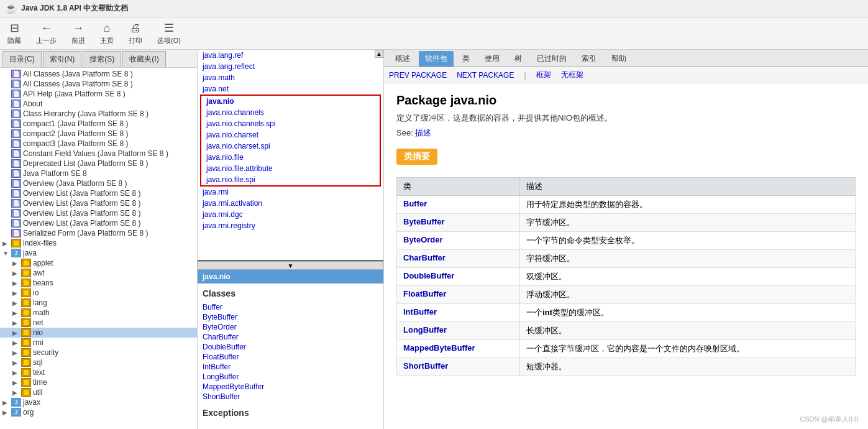  Describe the element at coordinates (98, 253) in the screenshot. I see `tree-item-java: ▼ J java` at that location.